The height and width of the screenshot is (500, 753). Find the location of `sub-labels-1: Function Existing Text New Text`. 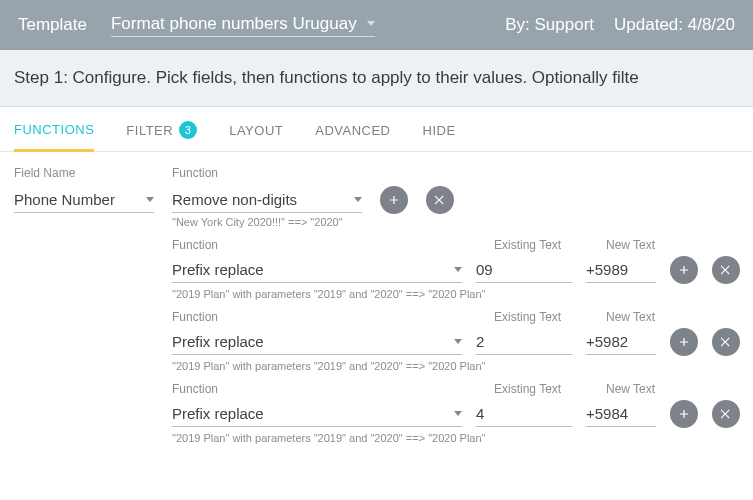

sub-labels-1: Function Existing Text New Text is located at coordinates (456, 245).